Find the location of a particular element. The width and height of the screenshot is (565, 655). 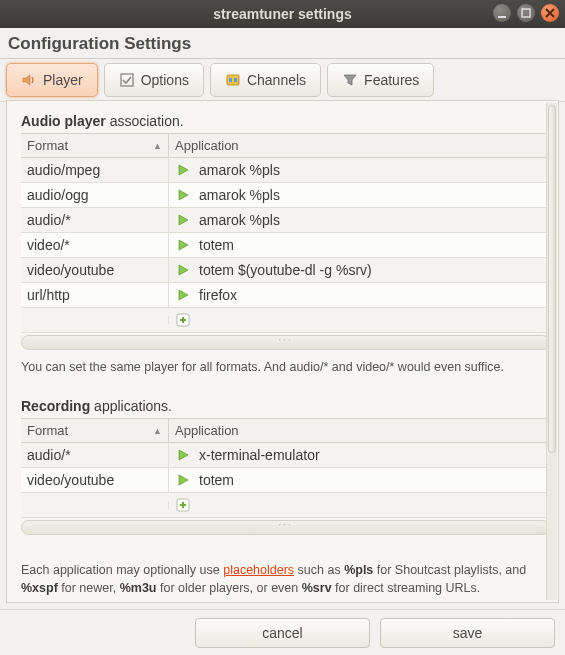

tab-player: Player is located at coordinates (52, 80).